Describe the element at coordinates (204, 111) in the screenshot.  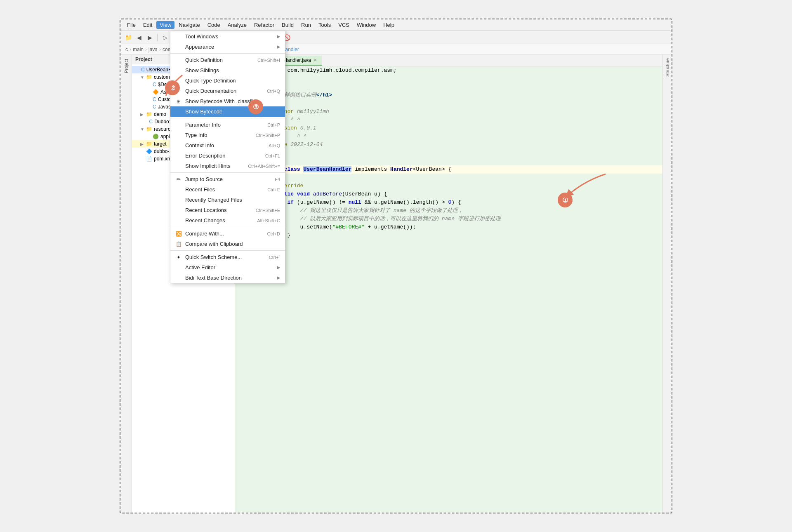
I see `menu-show-bytecode-label: Show Bytecode` at that location.